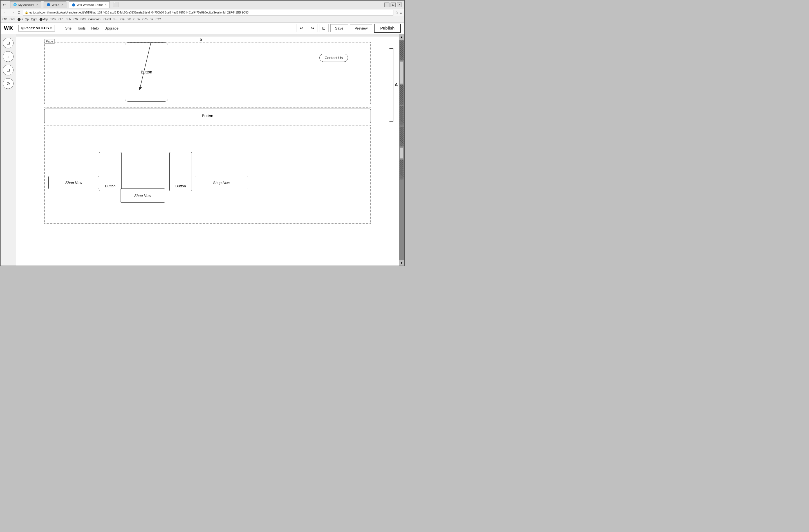  Describe the element at coordinates (143, 195) in the screenshot. I see `shop-now-text-1: Shop Now` at that location.